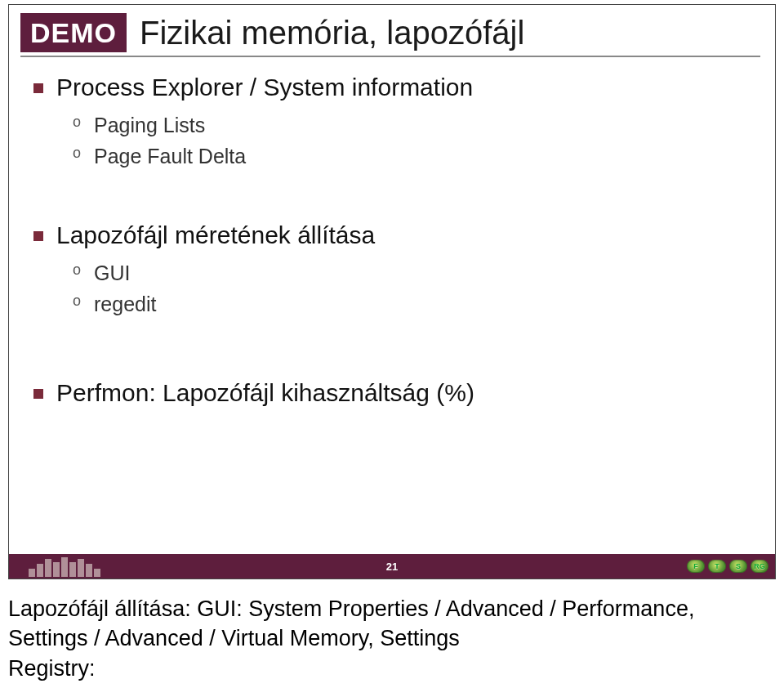  Describe the element at coordinates (399, 270) in the screenshot. I see `bullet-item: Lapozófájl méretének állítása oGUI orege…` at that location.